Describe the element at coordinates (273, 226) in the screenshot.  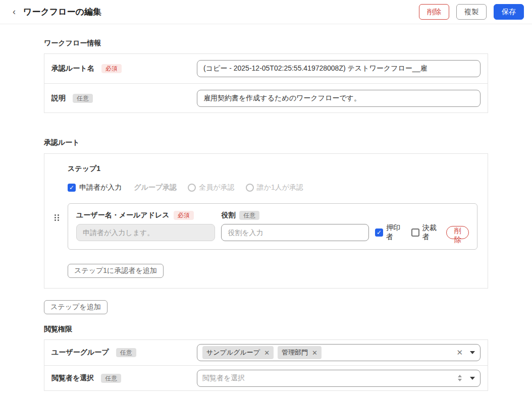
I see `approver-card: ユーザー名・メールアドレス 必須 役割 任意 ✓ 押印者 決裁者` at that location.